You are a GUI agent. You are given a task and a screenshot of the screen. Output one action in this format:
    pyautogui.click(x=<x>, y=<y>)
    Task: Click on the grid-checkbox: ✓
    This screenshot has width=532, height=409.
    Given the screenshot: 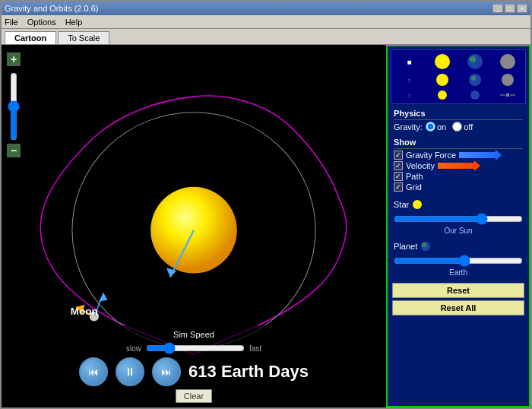 What is the action you would take?
    pyautogui.click(x=398, y=187)
    